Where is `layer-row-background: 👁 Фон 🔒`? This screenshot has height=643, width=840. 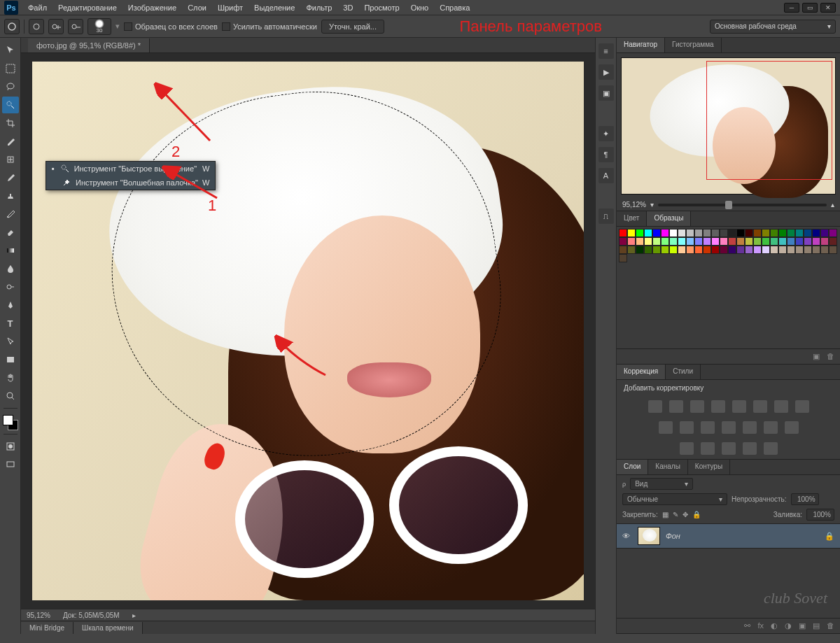
layer-row-background: 👁 Фон 🔒 is located at coordinates (728, 536).